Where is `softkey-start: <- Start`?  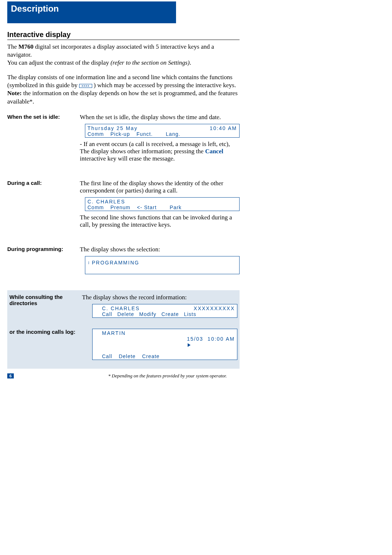 softkey-start: <- Start is located at coordinates (147, 207).